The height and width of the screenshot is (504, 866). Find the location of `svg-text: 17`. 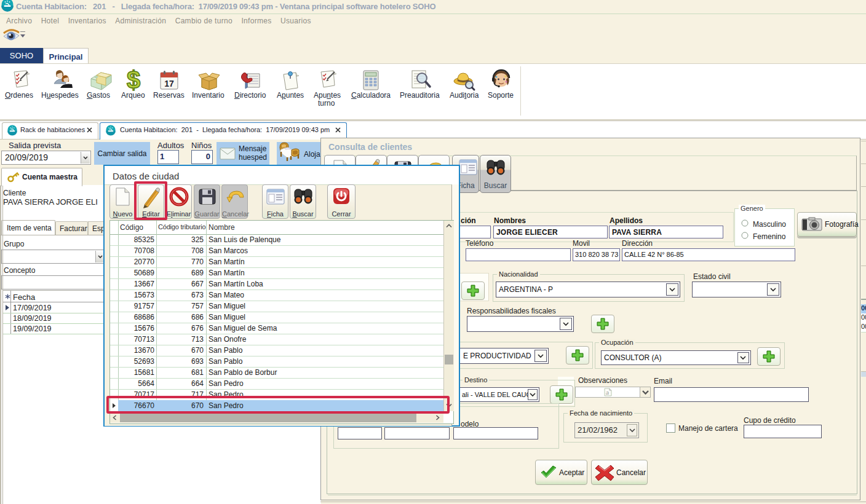

svg-text: 17 is located at coordinates (169, 84).